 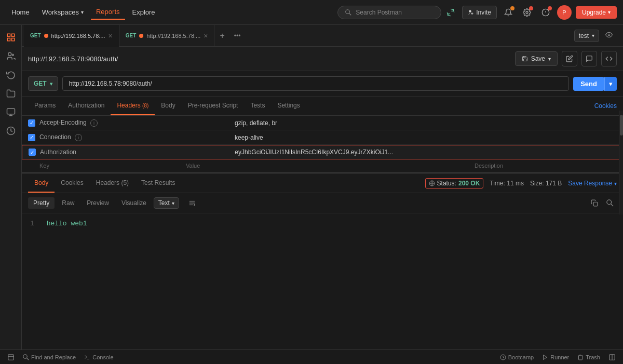 I want to click on more-tabs-button: •••, so click(x=238, y=36).